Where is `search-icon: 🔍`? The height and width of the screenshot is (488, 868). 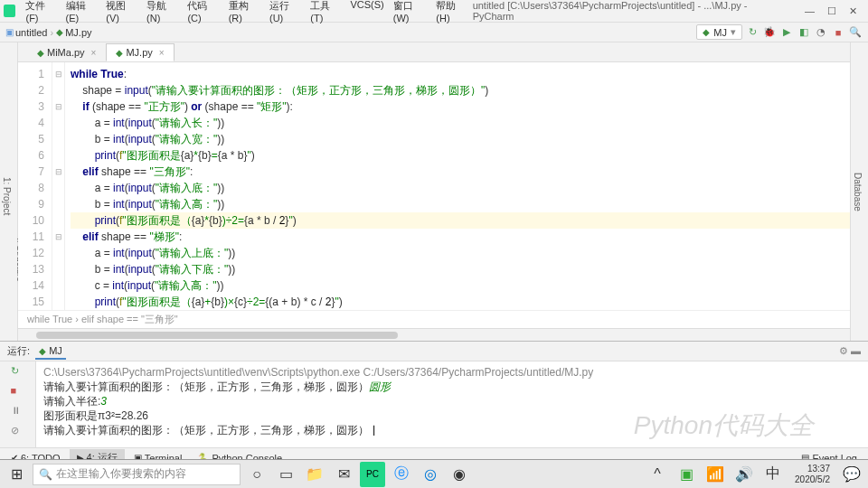
search-icon: 🔍 is located at coordinates (855, 33).